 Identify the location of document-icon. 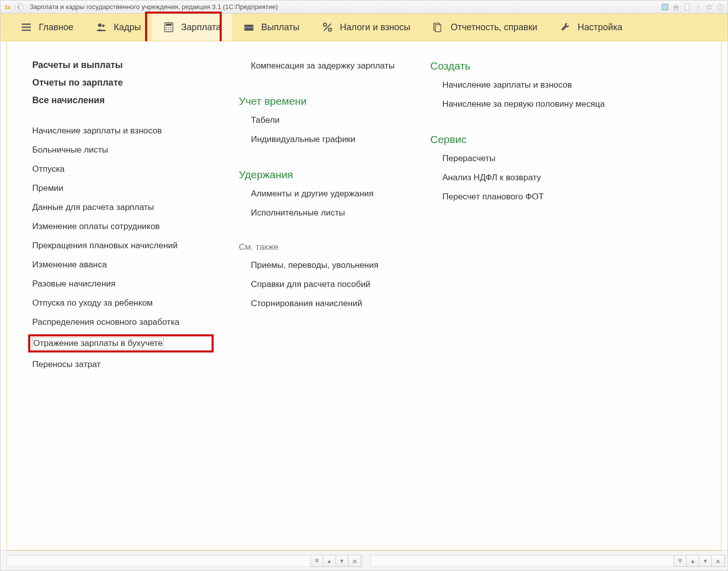
(687, 7).